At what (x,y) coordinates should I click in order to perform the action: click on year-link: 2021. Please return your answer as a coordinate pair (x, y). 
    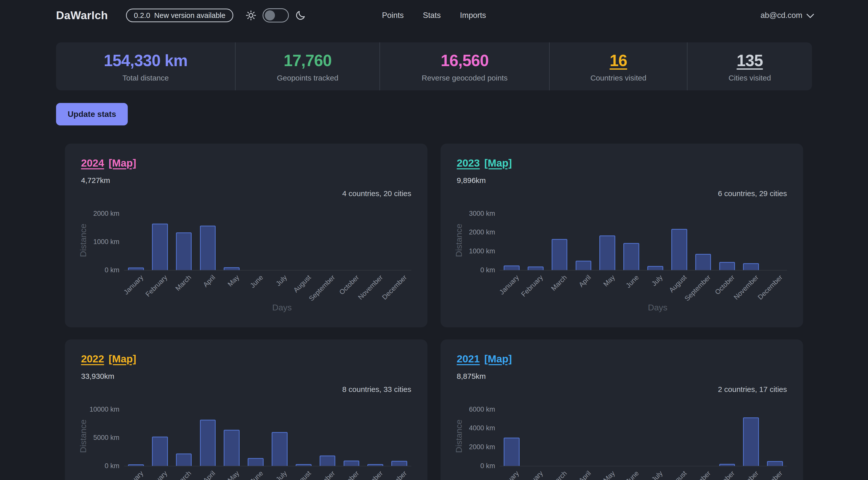
    Looking at the image, I should click on (468, 359).